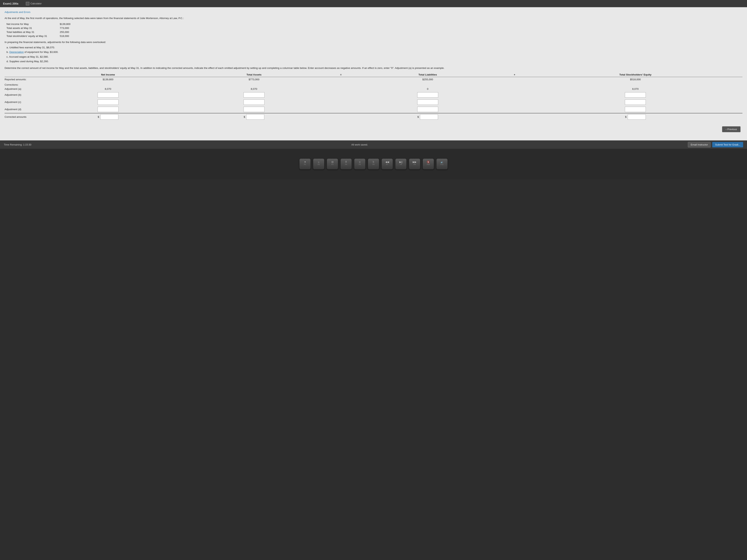 The height and width of the screenshot is (560, 747). What do you see at coordinates (374, 28) in the screenshot?
I see `data-total-assets: Total assets at May 31 773,000` at bounding box center [374, 28].